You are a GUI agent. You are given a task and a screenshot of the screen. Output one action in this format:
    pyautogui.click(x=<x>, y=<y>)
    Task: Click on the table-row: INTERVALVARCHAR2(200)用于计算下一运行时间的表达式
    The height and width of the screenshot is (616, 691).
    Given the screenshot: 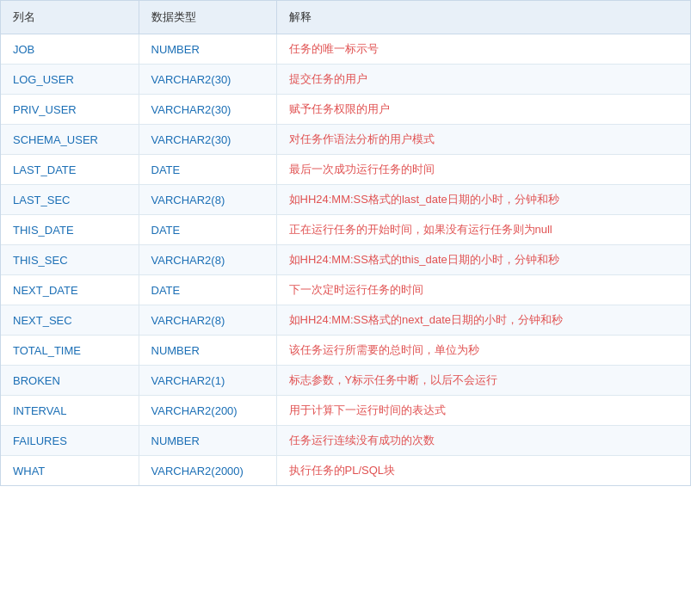 What is the action you would take?
    pyautogui.click(x=346, y=411)
    